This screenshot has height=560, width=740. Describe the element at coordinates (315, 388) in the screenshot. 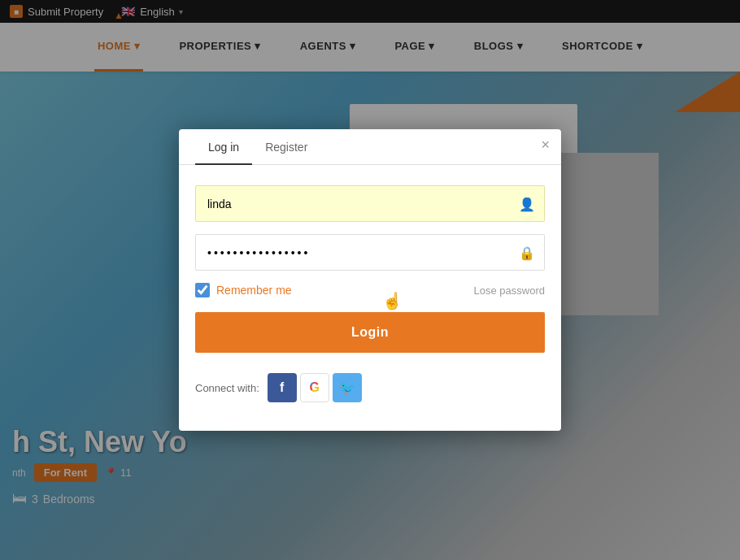

I see `google-icon: G` at that location.